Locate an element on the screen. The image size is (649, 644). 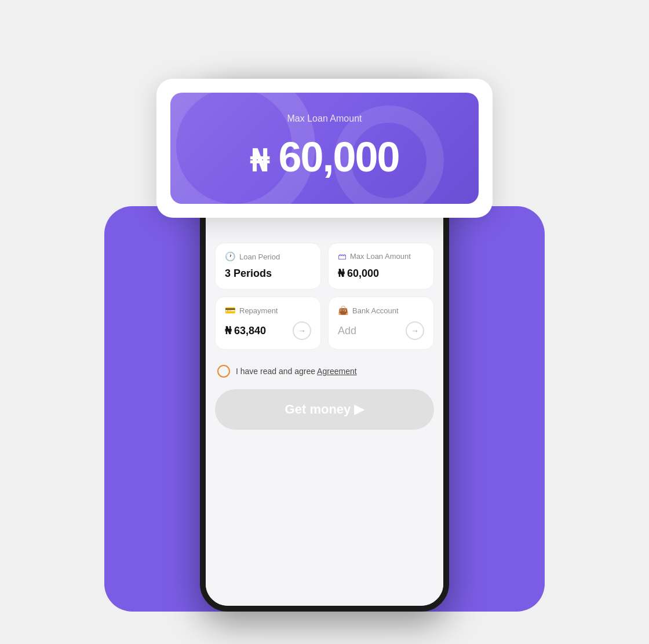
loan-period-header: 🕐 Loan Period is located at coordinates (268, 257).